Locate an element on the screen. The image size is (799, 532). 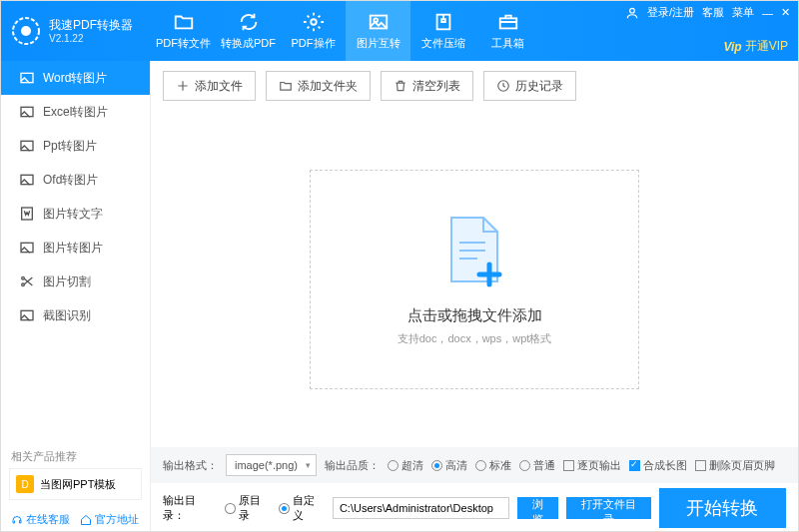
online-service-link: 在线客服 is located at coordinates (40, 519).